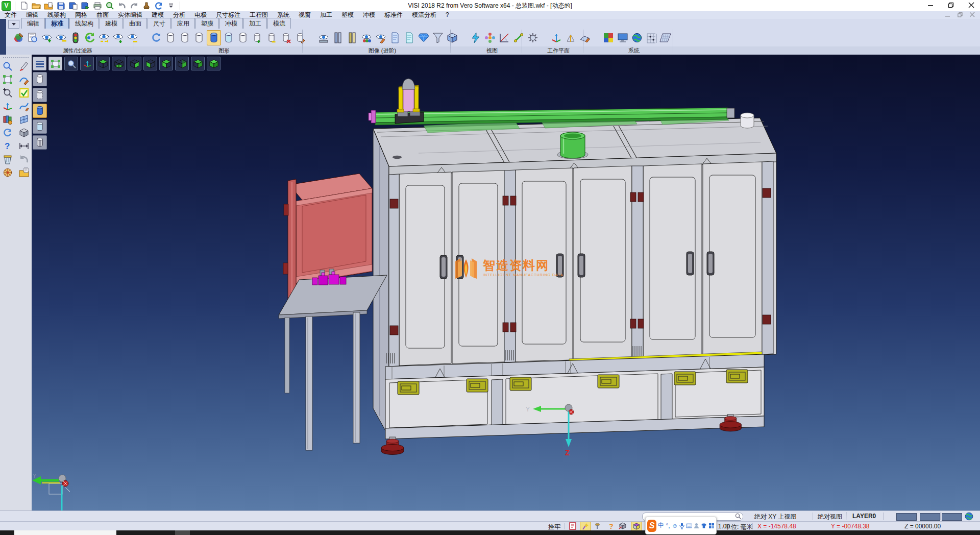 The image size is (980, 535). I want to click on measure-icon, so click(24, 146).